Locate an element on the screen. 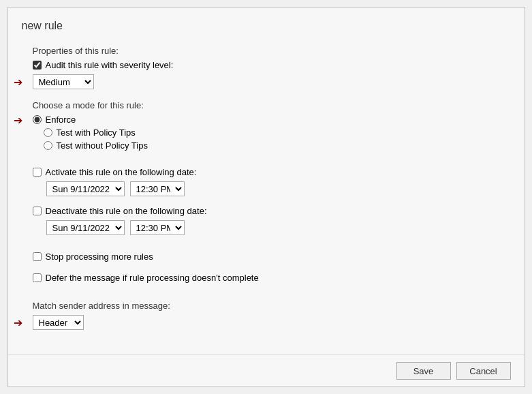 Image resolution: width=532 pixels, height=394 pixels. deactivate-checkbox is located at coordinates (37, 211).